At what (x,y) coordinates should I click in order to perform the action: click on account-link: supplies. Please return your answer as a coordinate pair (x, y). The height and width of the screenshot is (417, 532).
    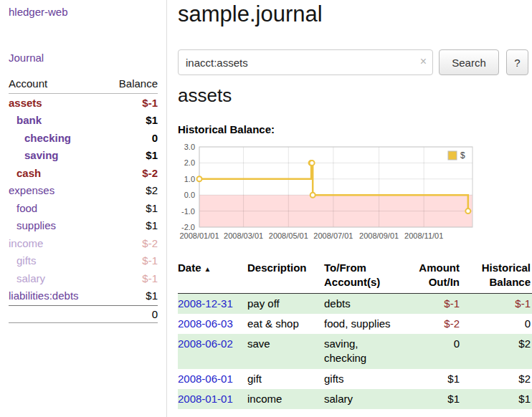
    Looking at the image, I should click on (36, 225).